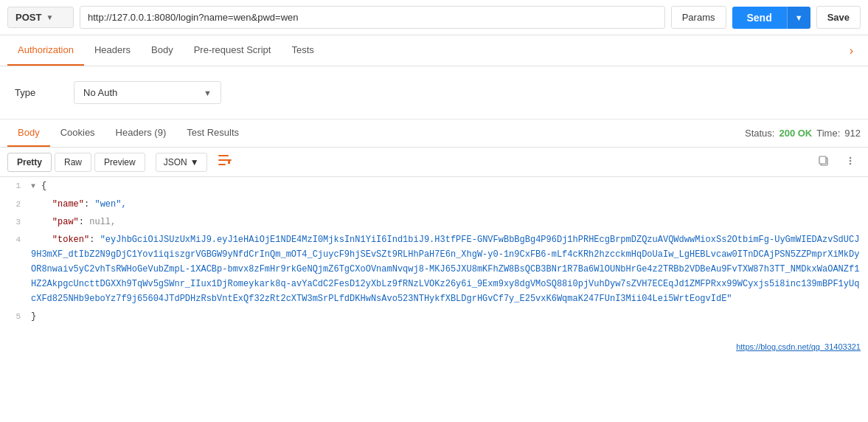 Image resolution: width=868 pixels, height=422 pixels. What do you see at coordinates (78, 133) in the screenshot?
I see `rtab-cookies: Cookies` at bounding box center [78, 133].